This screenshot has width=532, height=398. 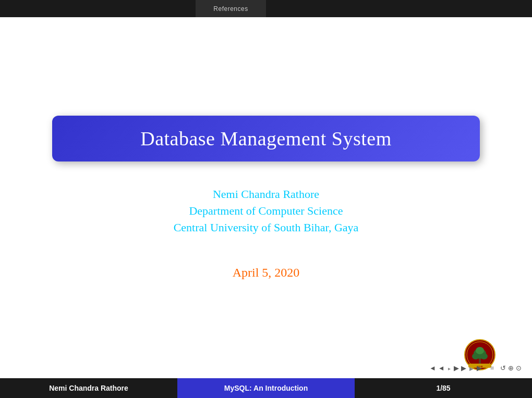 What do you see at coordinates (471, 369) in the screenshot?
I see `nav-sep2: ▶` at bounding box center [471, 369].